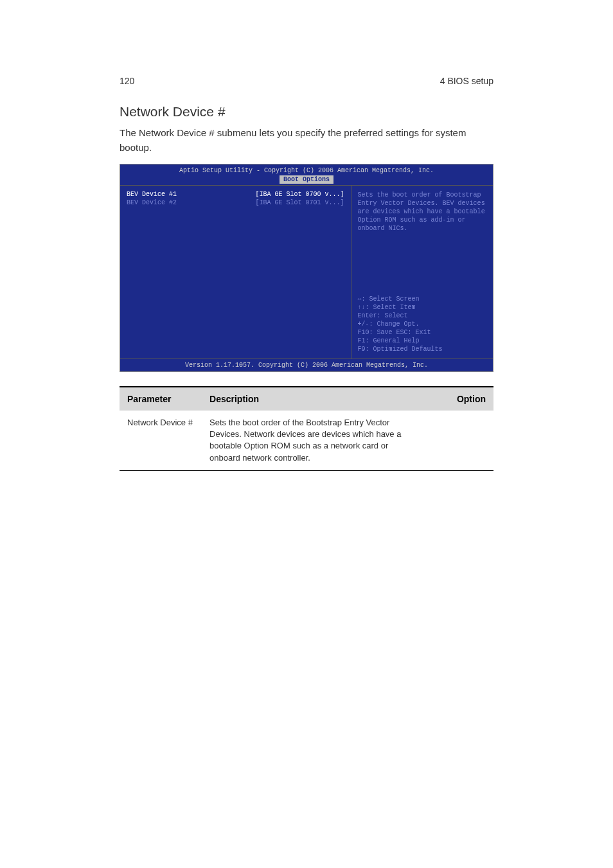  What do you see at coordinates (161, 441) in the screenshot?
I see `cell-parameter: Network Device #` at bounding box center [161, 441].